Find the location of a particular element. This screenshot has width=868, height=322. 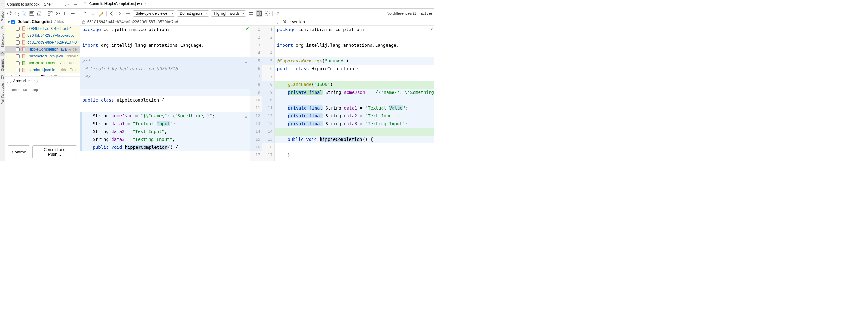

back-icon is located at coordinates (112, 13).